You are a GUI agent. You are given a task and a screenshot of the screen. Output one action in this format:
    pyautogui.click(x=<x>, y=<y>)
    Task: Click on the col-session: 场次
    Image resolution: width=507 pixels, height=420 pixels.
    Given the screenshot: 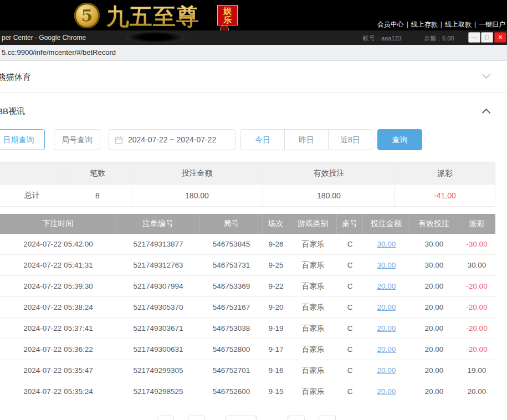 What is the action you would take?
    pyautogui.click(x=276, y=224)
    